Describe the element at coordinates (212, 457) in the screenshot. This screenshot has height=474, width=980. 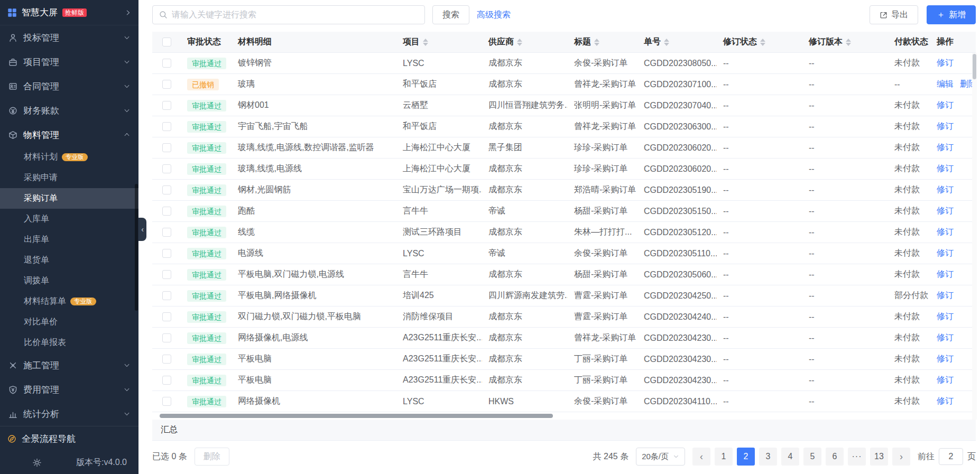
I see `delete-button: 删除` at that location.